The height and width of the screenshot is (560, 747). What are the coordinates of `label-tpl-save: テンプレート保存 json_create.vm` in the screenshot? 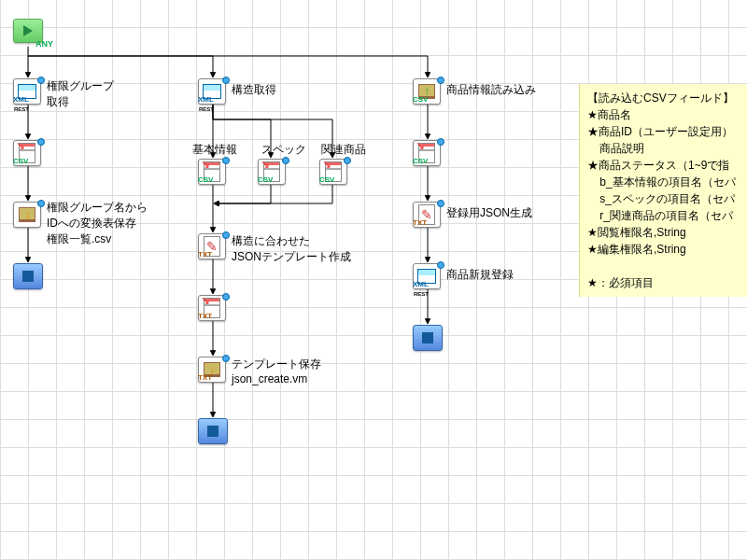 It's located at (276, 371).